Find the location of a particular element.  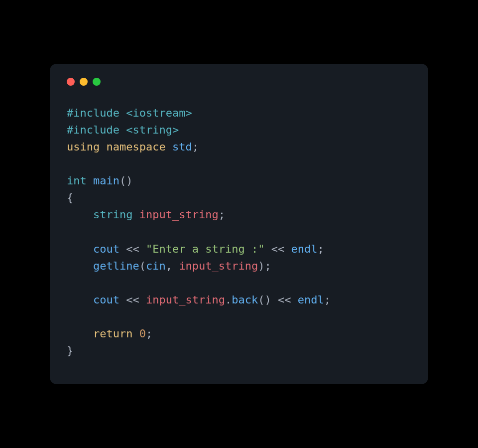

keyword-return: return is located at coordinates (113, 334).